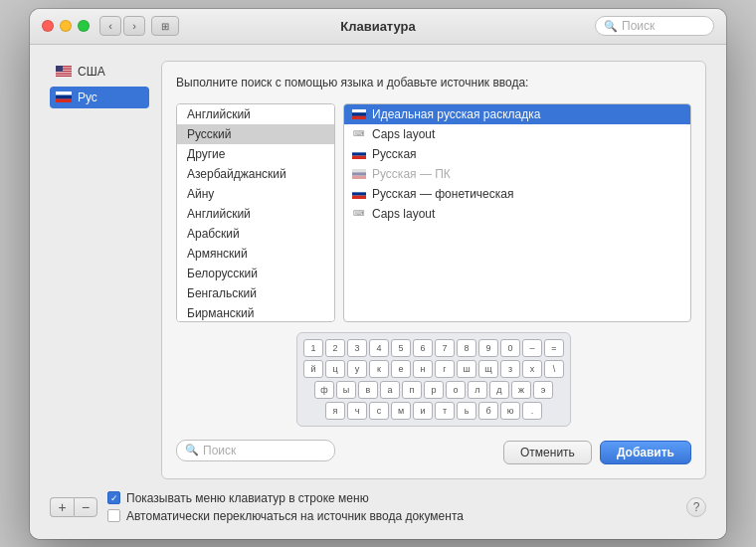 The width and height of the screenshot is (756, 547). I want to click on flag-ru-small-icon, so click(359, 114).